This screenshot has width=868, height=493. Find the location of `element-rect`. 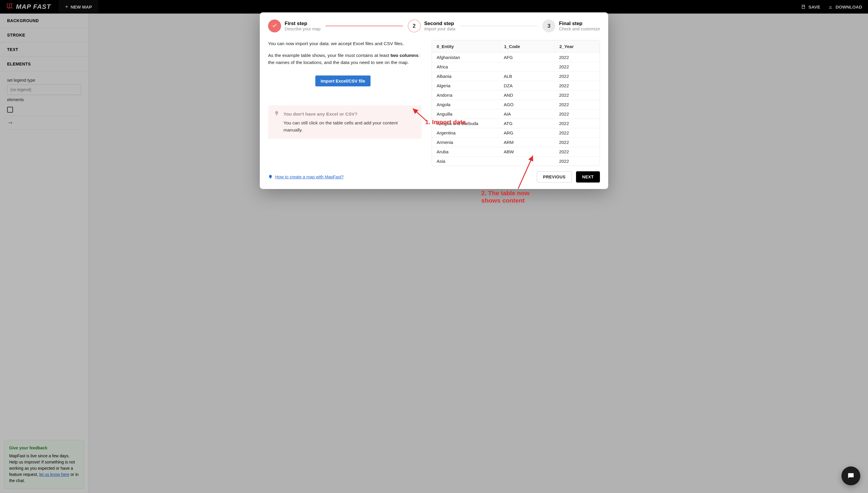

element-rect is located at coordinates (44, 110).